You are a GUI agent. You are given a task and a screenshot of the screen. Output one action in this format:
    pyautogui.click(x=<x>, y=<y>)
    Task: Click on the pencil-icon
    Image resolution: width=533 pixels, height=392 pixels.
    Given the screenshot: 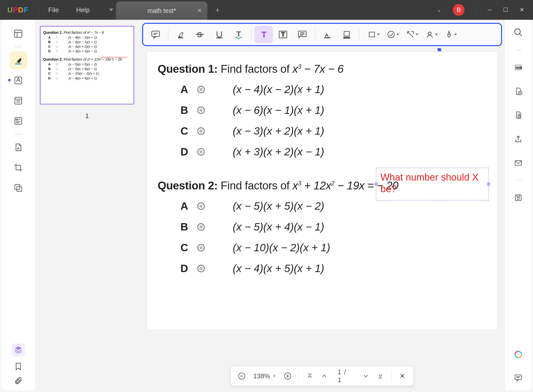 What is the action you would take?
    pyautogui.click(x=449, y=34)
    